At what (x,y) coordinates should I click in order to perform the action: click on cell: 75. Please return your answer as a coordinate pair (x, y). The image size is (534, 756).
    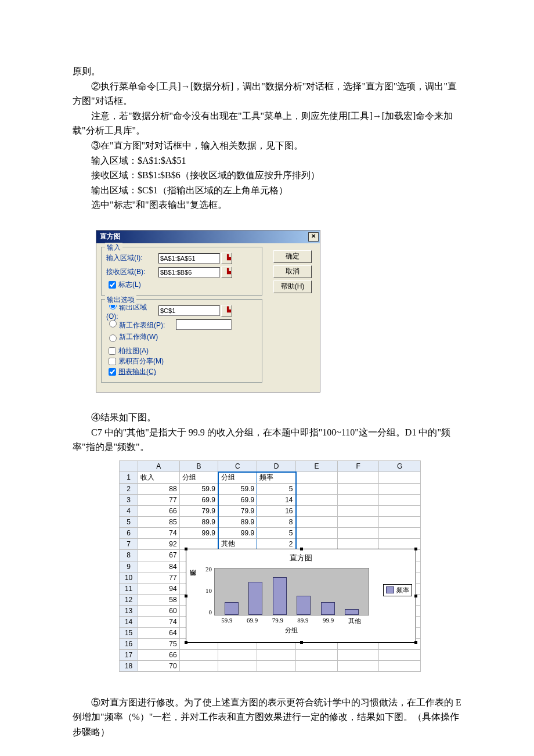
    Looking at the image, I should click on (159, 643).